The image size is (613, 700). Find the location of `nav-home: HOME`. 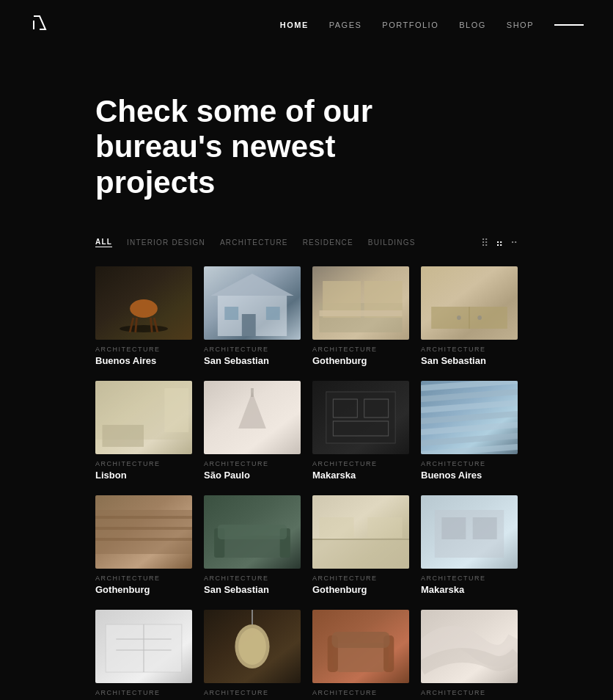

nav-home: HOME is located at coordinates (295, 25).